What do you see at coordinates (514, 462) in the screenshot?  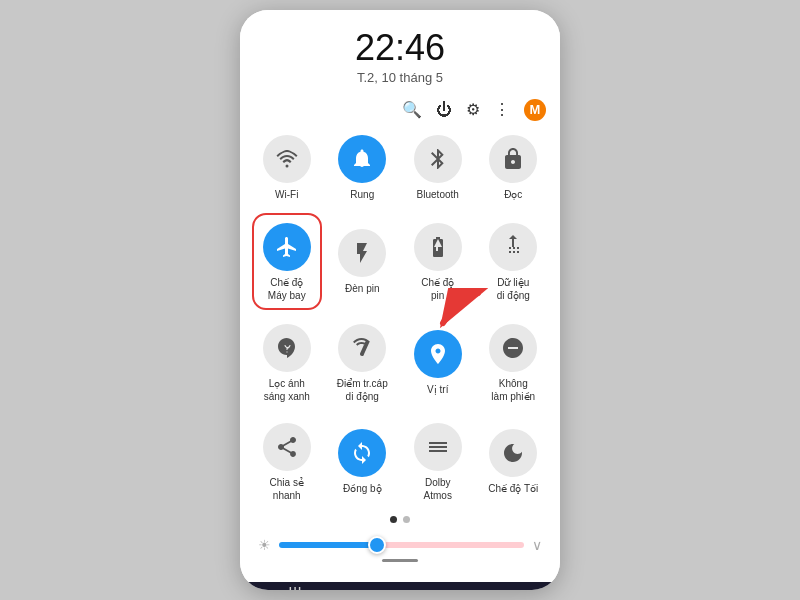 I see `tile-dark-mode: Chế độ Tối` at bounding box center [514, 462].